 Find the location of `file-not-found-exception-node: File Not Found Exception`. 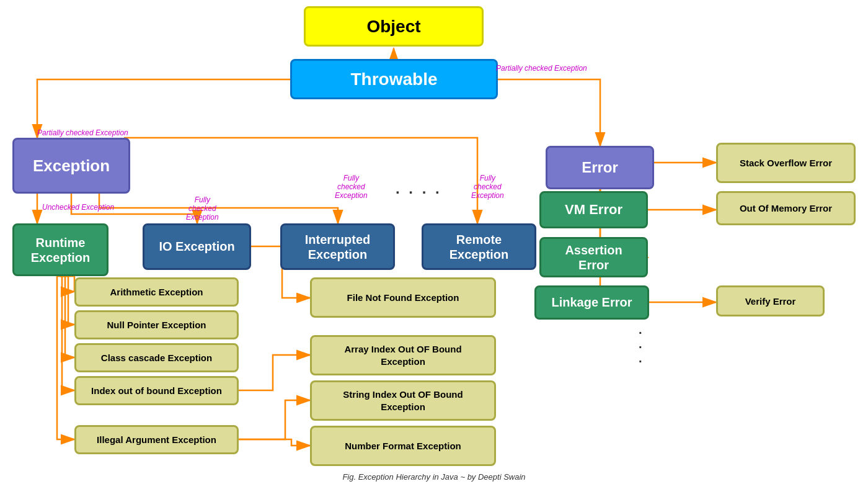

file-not-found-exception-node: File Not Found Exception is located at coordinates (403, 298).